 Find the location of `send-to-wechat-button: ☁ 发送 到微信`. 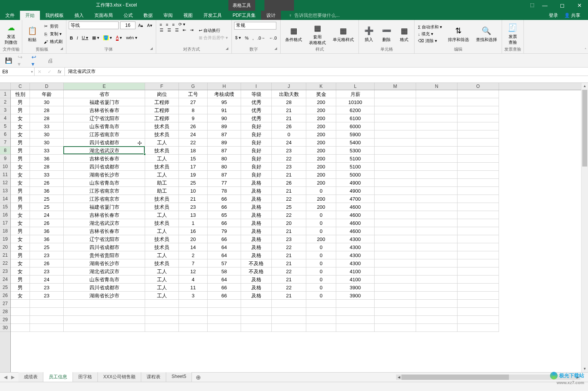

send-to-wechat-button: ☁ 发送 到微信 is located at coordinates (11, 34).